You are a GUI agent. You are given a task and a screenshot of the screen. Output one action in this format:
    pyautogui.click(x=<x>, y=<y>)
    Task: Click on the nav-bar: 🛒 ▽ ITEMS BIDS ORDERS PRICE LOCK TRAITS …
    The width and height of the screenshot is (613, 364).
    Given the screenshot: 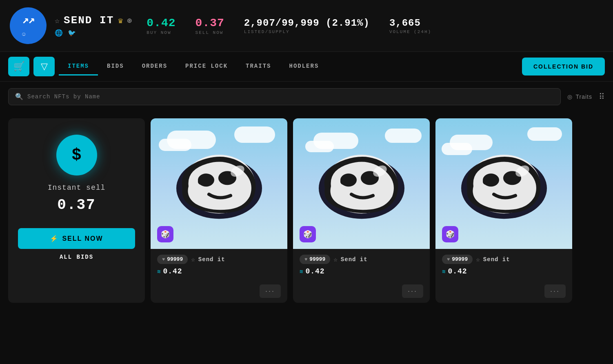 What is the action you would take?
    pyautogui.click(x=306, y=67)
    